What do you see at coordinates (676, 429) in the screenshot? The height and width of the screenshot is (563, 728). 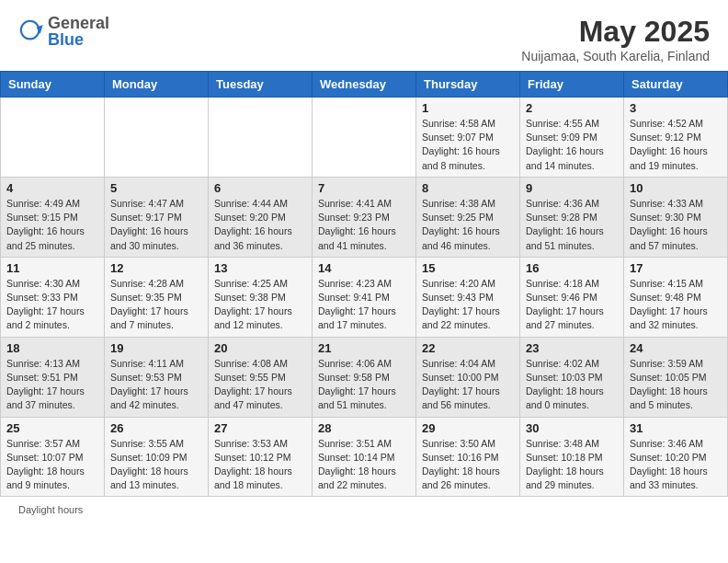 I see `day-number: 31` at bounding box center [676, 429].